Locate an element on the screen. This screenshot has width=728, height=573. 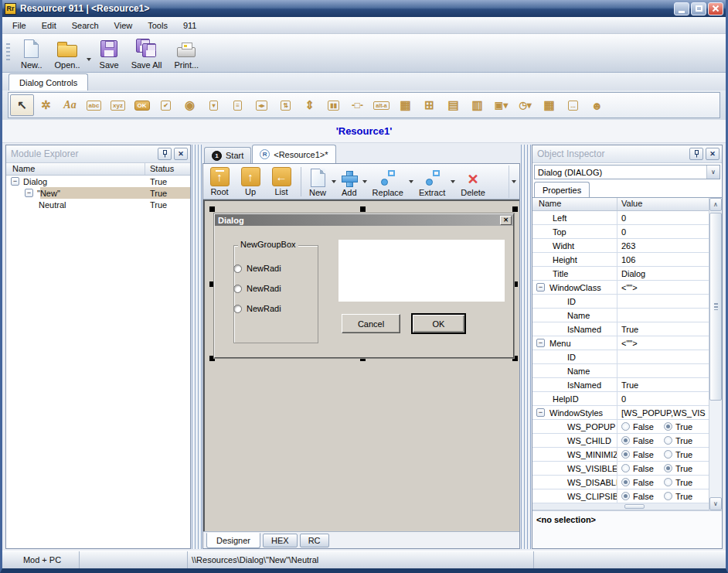
tab-designer: Designer is located at coordinates (233, 541).